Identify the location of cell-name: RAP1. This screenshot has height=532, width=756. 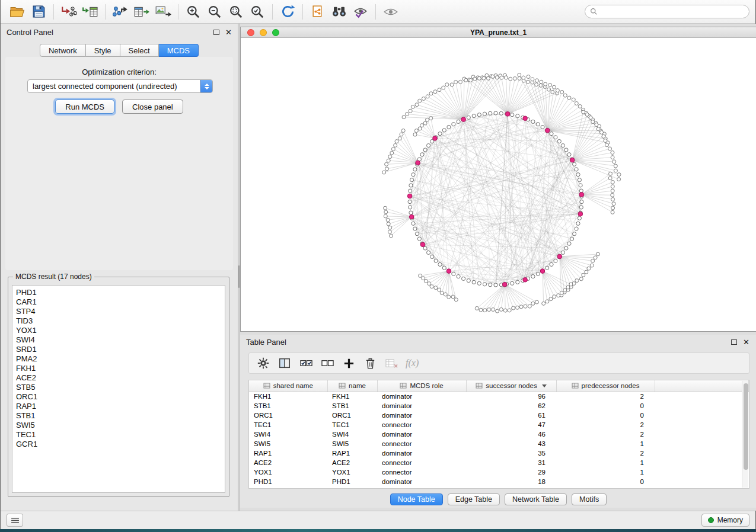
(352, 453).